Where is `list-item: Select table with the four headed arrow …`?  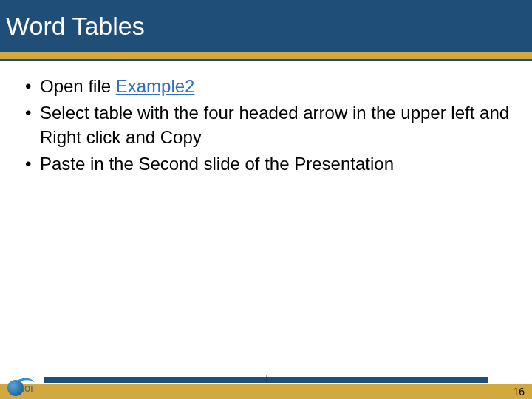 list-item: Select table with the four headed arrow … is located at coordinates (266, 126).